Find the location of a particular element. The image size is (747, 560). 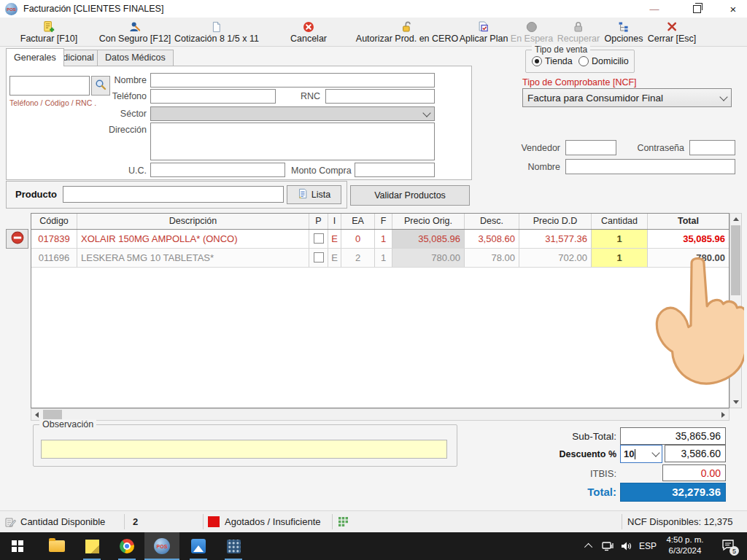

ncf-select: Factura para Consumidor Final is located at coordinates (627, 98).